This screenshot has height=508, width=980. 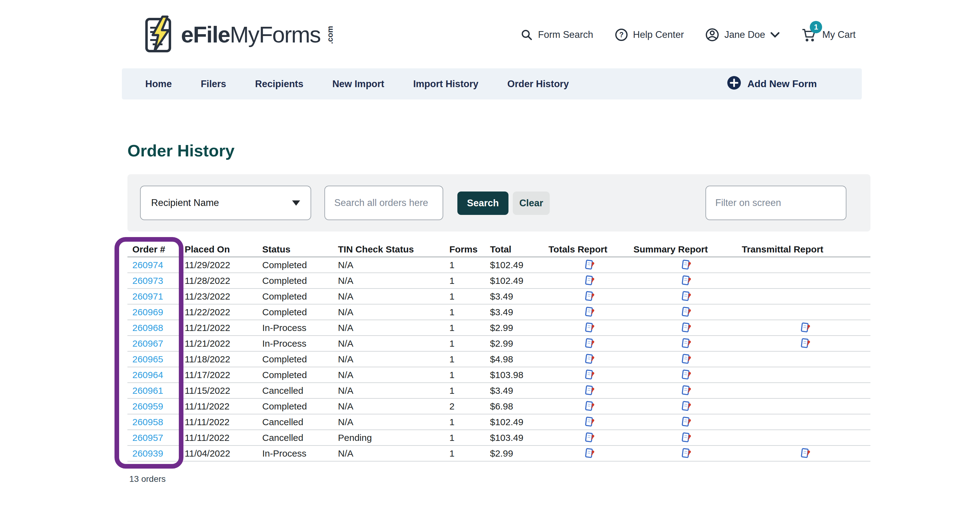 I want to click on table-row: 26096111/15/2022CancelledN/A1$3.49, so click(x=499, y=391).